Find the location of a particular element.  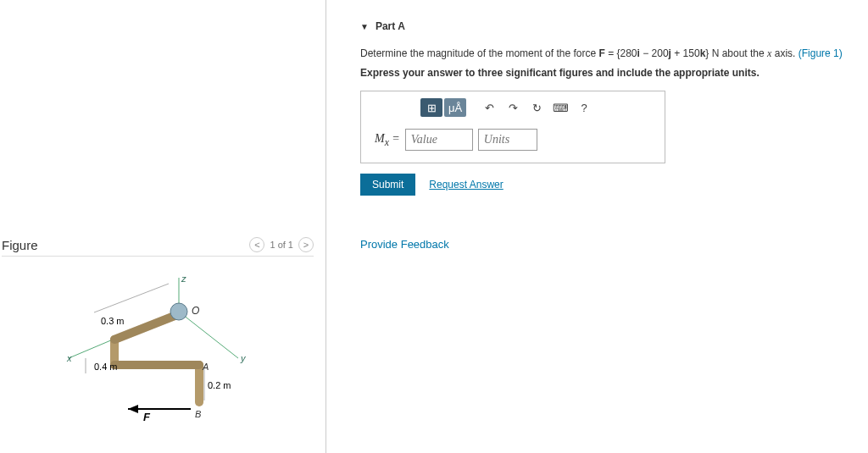

units-input is located at coordinates (508, 140).